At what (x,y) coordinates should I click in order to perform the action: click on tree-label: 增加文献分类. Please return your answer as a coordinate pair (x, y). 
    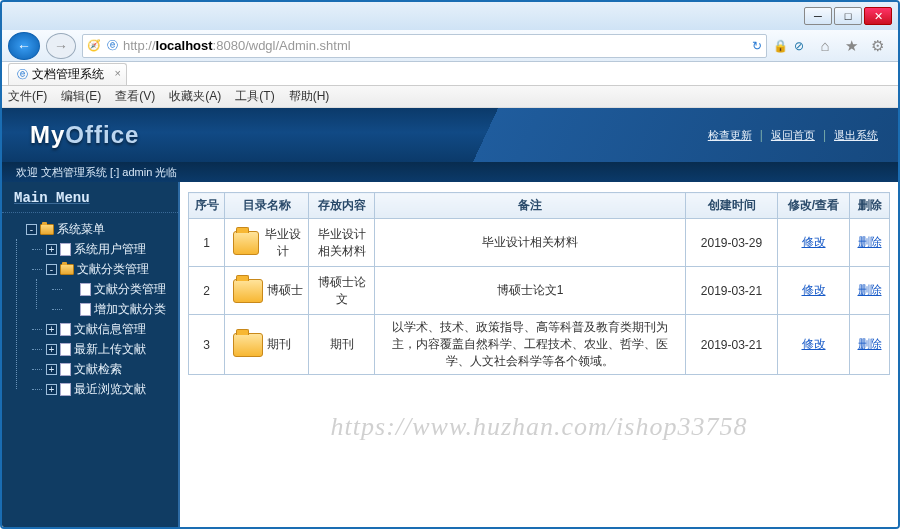
    Looking at the image, I should click on (130, 309).